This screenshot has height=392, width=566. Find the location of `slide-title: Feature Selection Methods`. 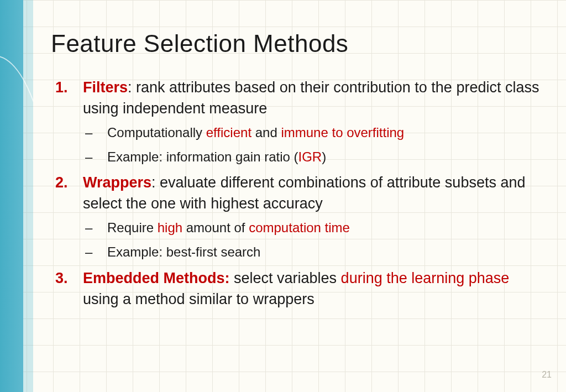

slide-title: Feature Selection Methods is located at coordinates (297, 44).